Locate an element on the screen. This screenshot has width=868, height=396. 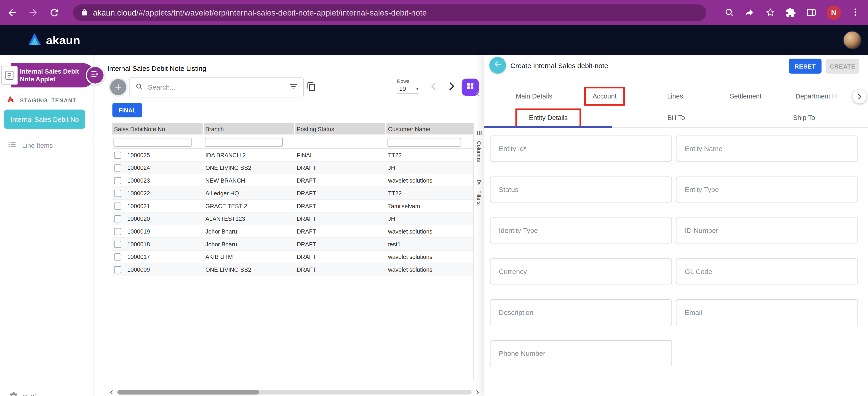
col-branch: Branch is located at coordinates (249, 129).